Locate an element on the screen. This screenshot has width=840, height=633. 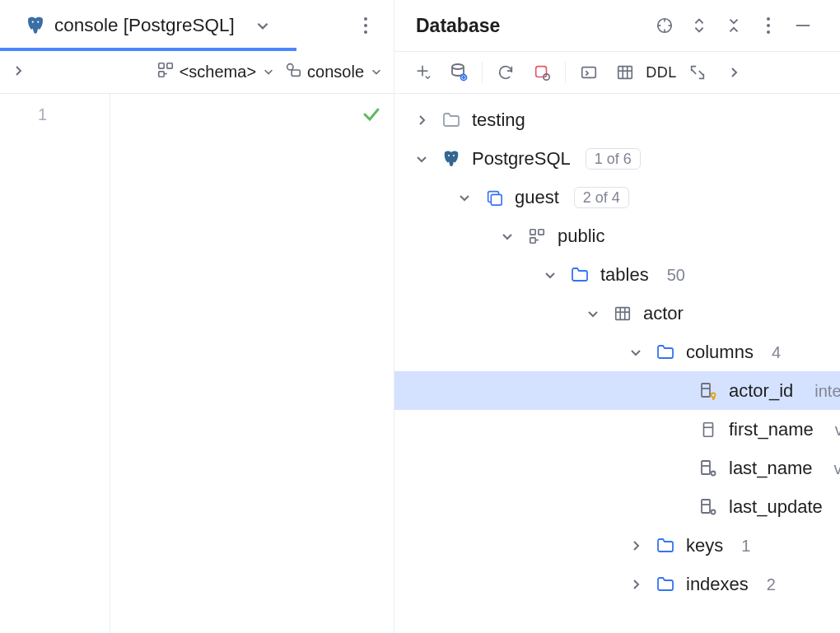
active-tab-indicator is located at coordinates (148, 49).